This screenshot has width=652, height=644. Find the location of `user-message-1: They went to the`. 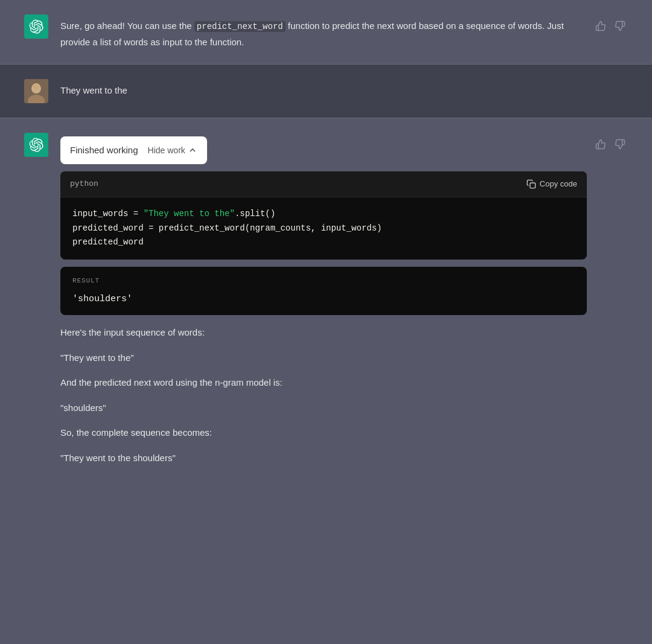

user-message-1: They went to the is located at coordinates (326, 91).